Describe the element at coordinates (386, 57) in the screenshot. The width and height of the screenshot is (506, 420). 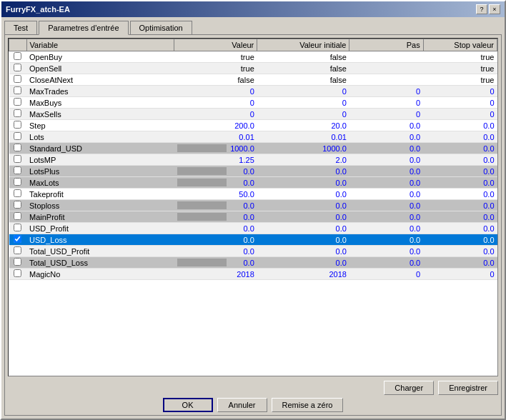
I see `row-pas` at that location.